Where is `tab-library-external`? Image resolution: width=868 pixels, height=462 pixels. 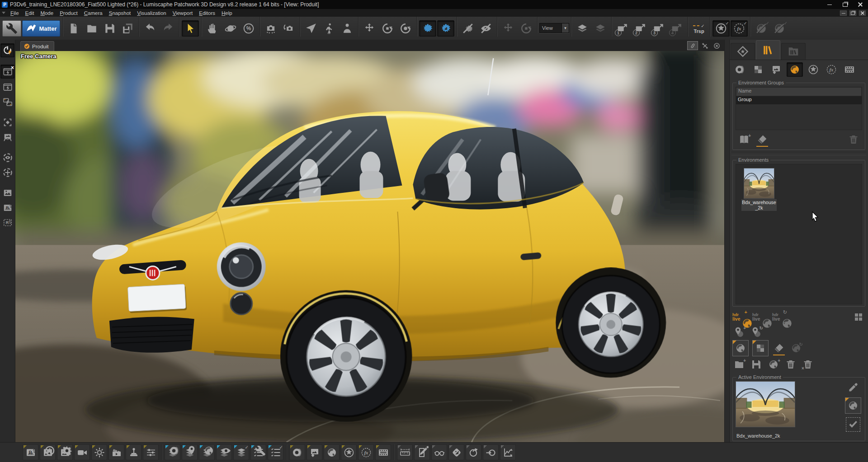 tab-library-external is located at coordinates (793, 51).